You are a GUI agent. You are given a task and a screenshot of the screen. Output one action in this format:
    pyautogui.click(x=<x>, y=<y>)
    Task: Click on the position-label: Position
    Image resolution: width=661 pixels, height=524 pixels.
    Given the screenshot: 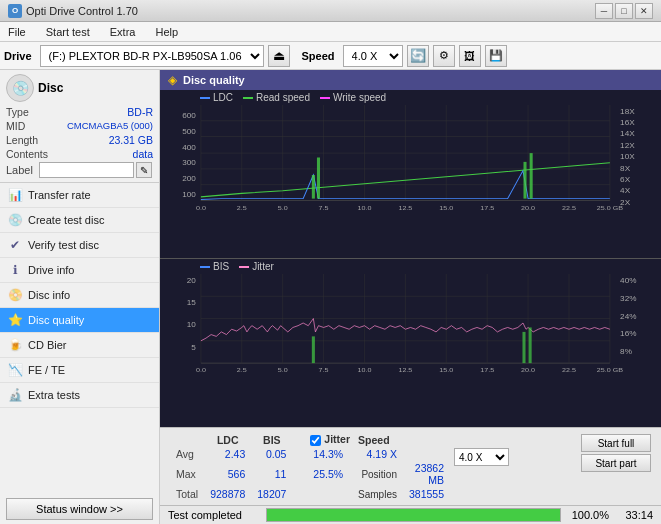 What is the action you would take?
    pyautogui.click(x=378, y=474)
    